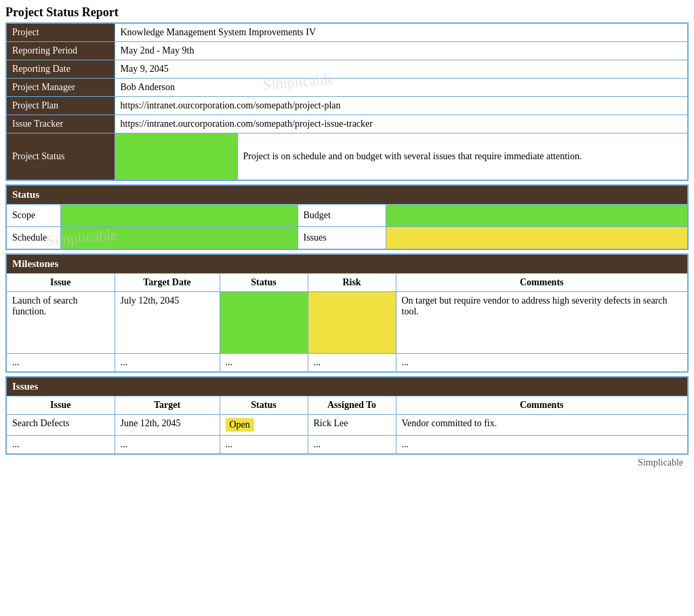  I want to click on milestone-status-green, so click(264, 323).